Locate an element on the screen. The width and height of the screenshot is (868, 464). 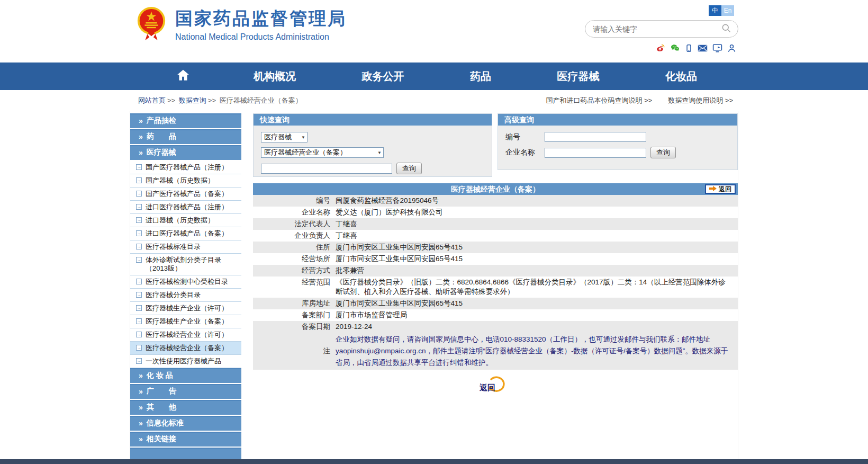
nav-home-button is located at coordinates (183, 76).